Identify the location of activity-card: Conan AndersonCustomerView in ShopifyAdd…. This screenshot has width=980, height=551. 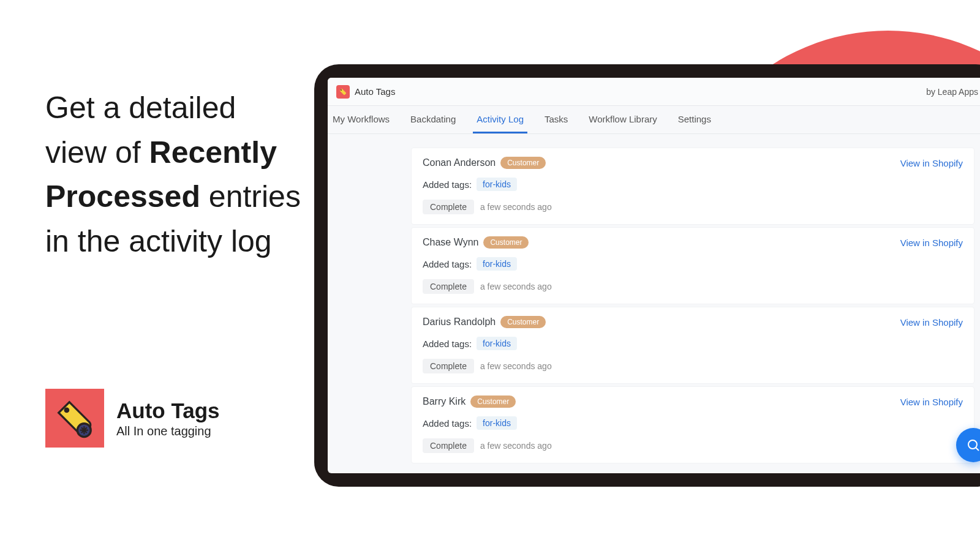
(693, 186).